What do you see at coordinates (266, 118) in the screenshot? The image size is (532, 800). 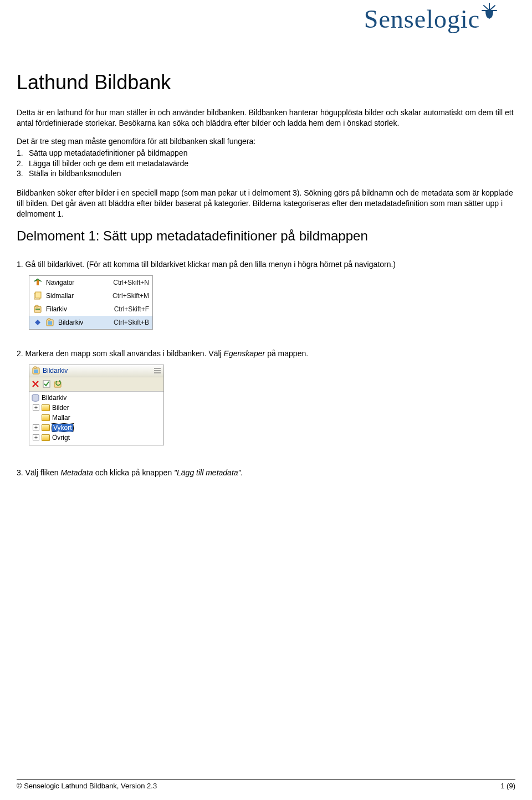 I see `intro-paragraph-1: Detta är en lathund för hur man ställer …` at bounding box center [266, 118].